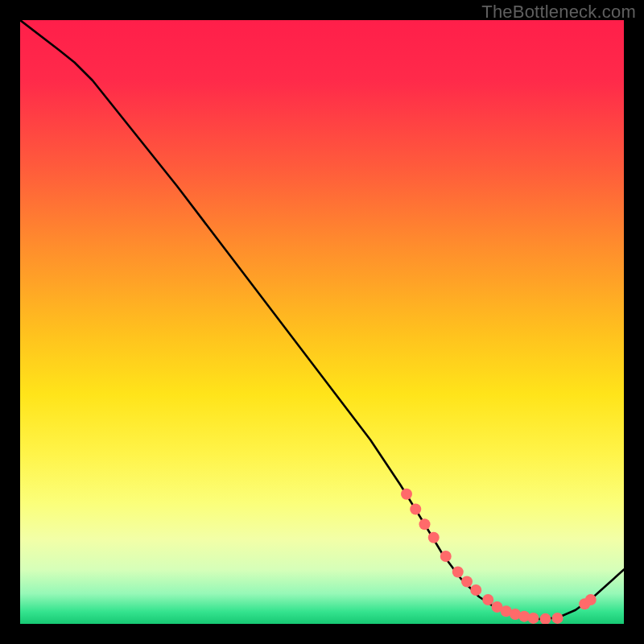  What do you see at coordinates (559, 12) in the screenshot?
I see `watermark-text: TheBottleneck.com` at bounding box center [559, 12].